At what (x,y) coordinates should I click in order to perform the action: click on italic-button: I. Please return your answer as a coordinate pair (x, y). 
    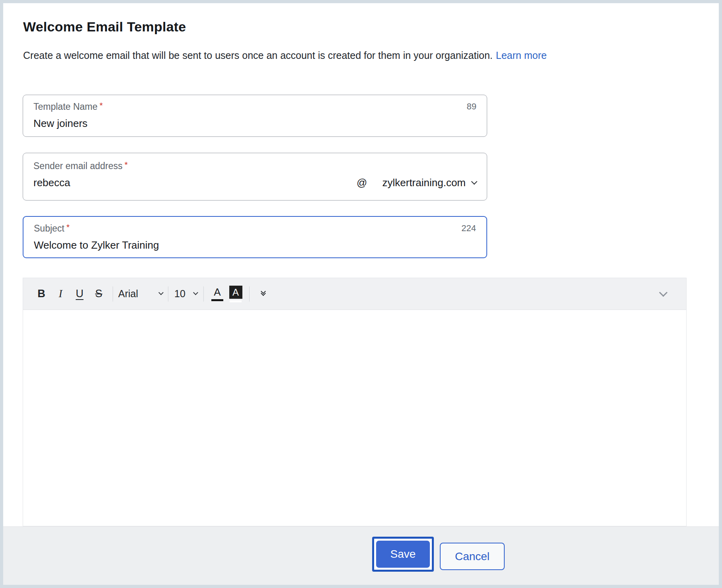
    Looking at the image, I should click on (60, 294).